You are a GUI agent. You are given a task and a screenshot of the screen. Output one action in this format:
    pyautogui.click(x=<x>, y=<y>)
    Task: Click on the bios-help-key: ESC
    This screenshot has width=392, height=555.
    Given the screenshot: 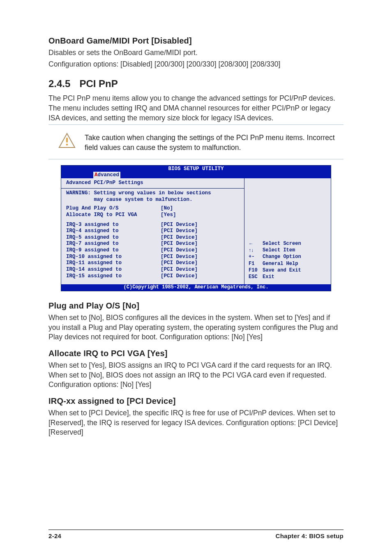 What is the action you would take?
    pyautogui.click(x=256, y=277)
    